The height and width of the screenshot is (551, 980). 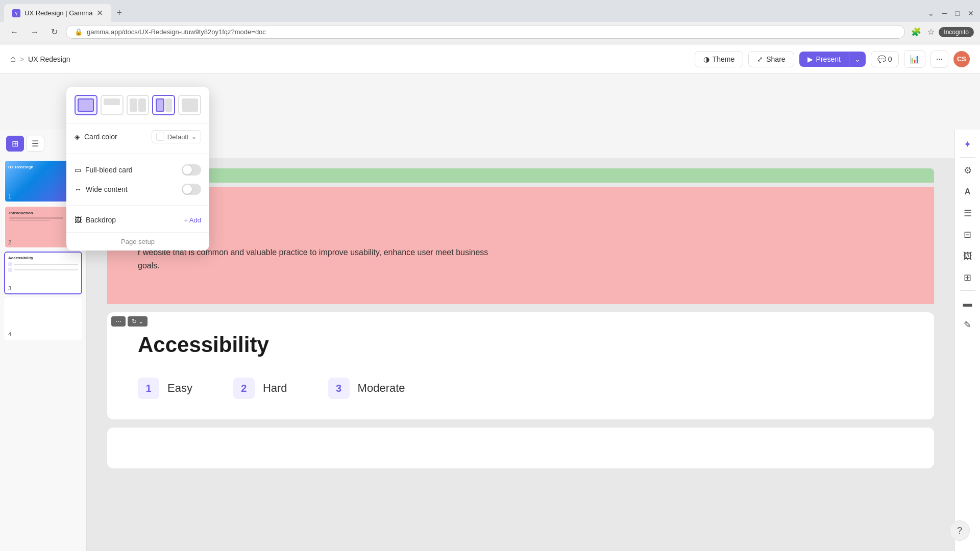 I want to click on ai-tool-button: ✦, so click(x=968, y=144).